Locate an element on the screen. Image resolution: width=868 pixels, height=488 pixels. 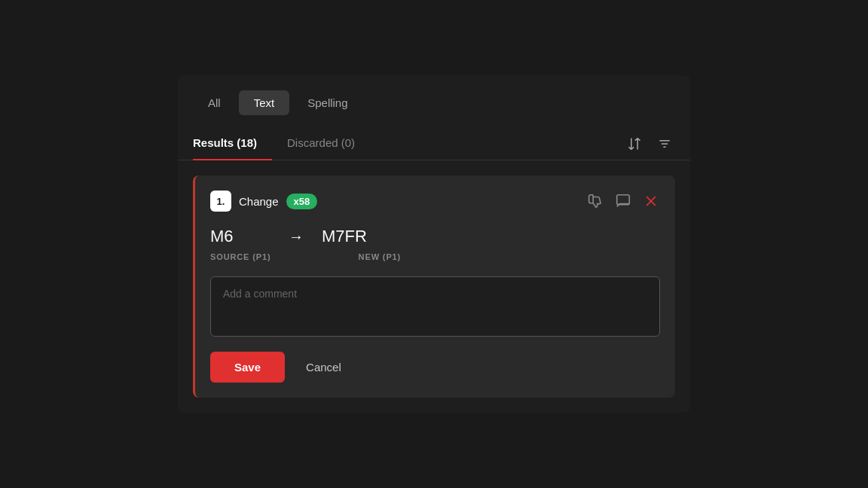
source-value: M6 is located at coordinates (240, 236).